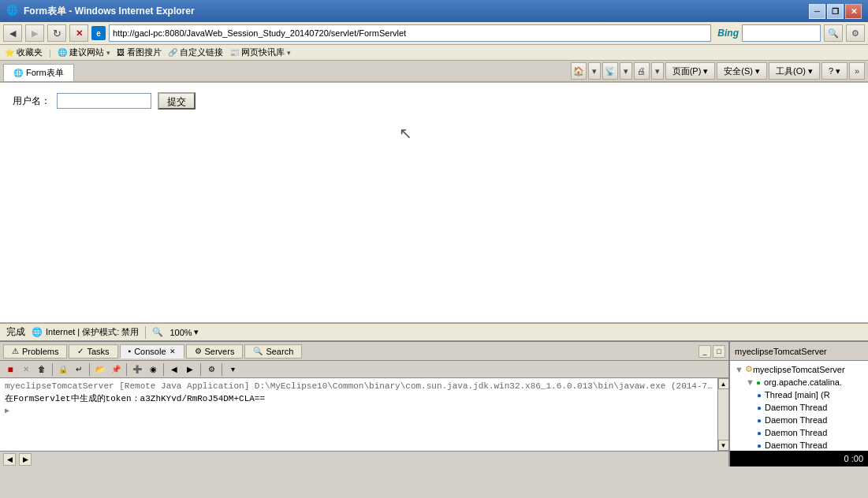 The image size is (868, 498). I want to click on page-menu-button: 页面(P) ▾, so click(691, 71).